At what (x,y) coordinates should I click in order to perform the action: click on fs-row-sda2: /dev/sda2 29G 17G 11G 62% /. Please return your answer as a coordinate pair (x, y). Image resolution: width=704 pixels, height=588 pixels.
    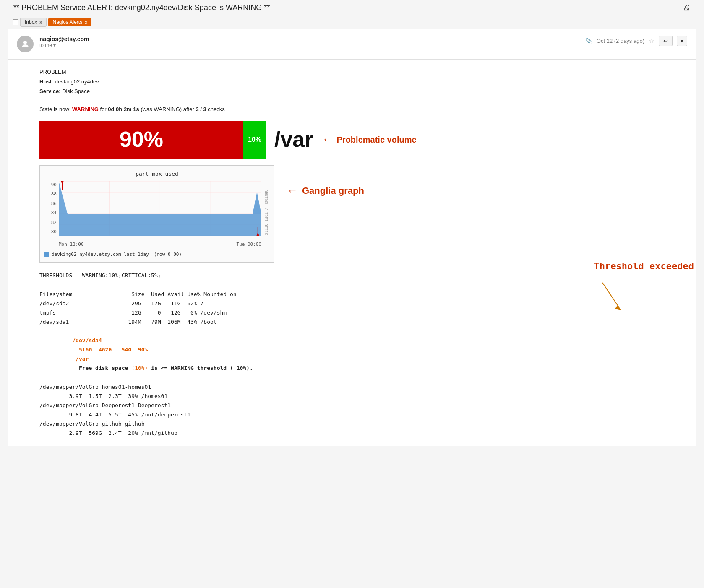
    Looking at the image, I should click on (362, 304).